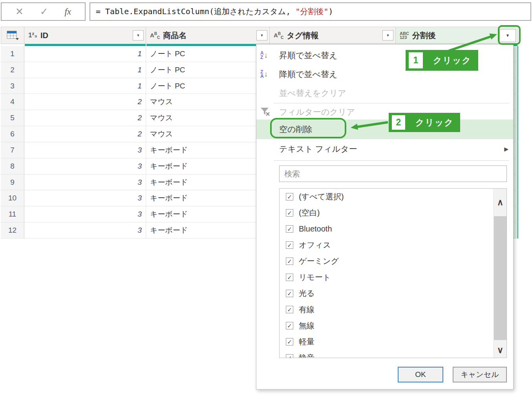 This screenshot has height=397, width=532. What do you see at coordinates (424, 35) in the screenshot?
I see `column-label-split: 分割後` at bounding box center [424, 35].